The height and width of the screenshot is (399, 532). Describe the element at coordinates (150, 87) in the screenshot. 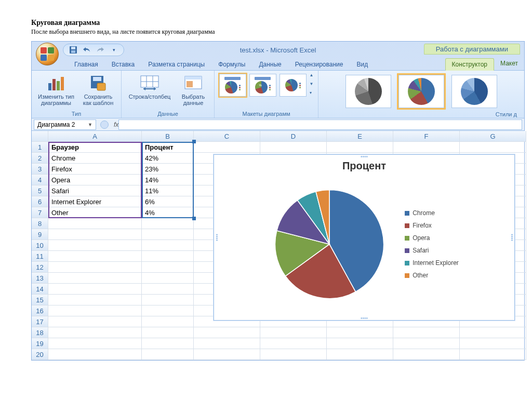

I see `switch-row-column-button: Строка/столбец` at that location.